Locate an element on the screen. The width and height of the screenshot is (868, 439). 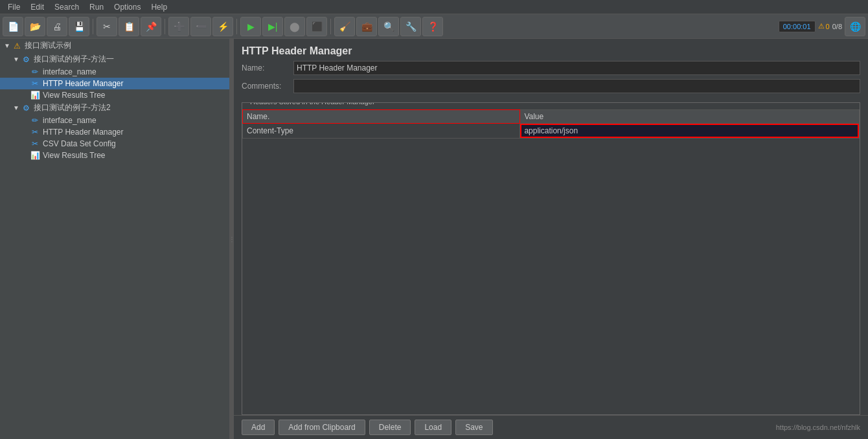
row-value-input is located at coordinates (689, 131).